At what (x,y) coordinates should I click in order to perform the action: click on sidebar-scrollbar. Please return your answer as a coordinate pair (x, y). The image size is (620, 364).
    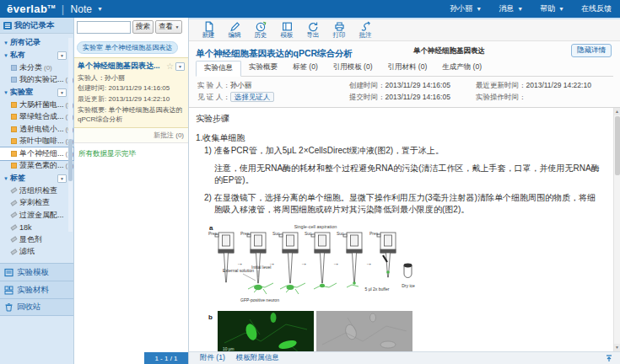
    Looking at the image, I should click on (71, 135).